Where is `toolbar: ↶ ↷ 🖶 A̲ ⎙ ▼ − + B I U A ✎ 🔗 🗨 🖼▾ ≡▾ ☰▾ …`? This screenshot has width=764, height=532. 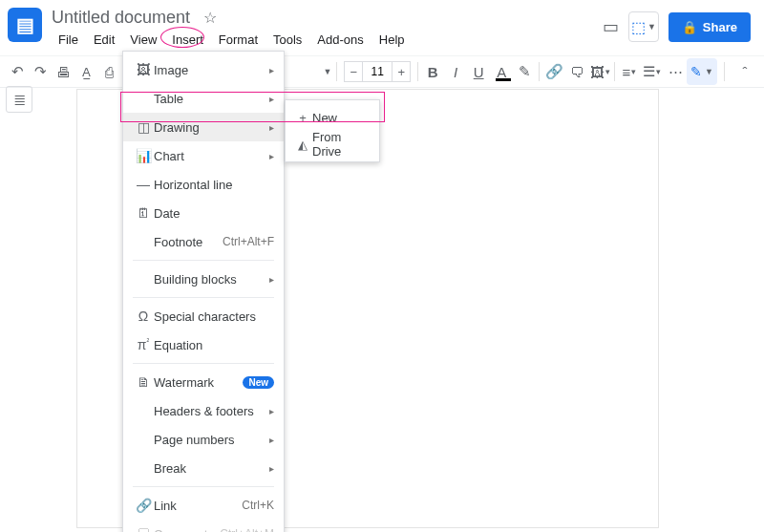
toolbar: ↶ ↷ 🖶 A̲ ⎙ ▼ − + B I U A ✎ 🔗 🗨 🖼▾ ≡▾ ☰▾ … is located at coordinates (382, 72).